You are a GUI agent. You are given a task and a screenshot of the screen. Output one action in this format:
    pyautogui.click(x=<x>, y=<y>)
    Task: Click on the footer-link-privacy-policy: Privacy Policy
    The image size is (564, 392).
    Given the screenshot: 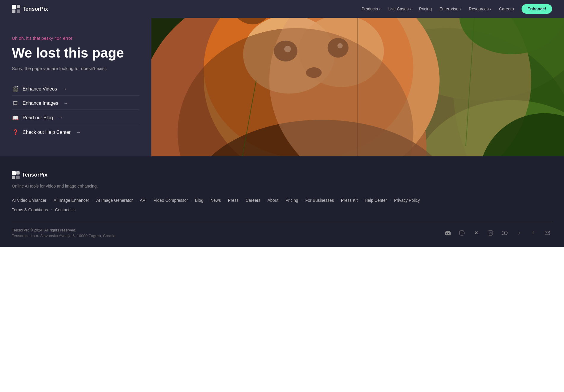 What is the action you would take?
    pyautogui.click(x=407, y=200)
    